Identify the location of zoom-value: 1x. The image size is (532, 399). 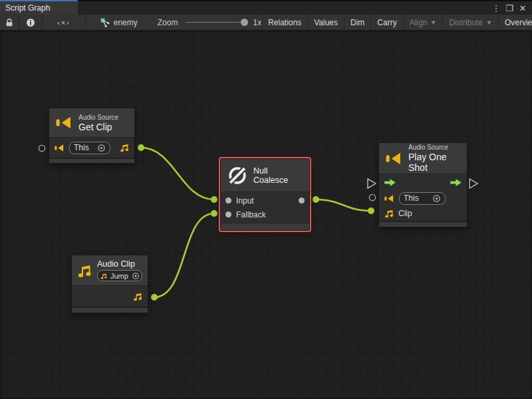
(257, 23).